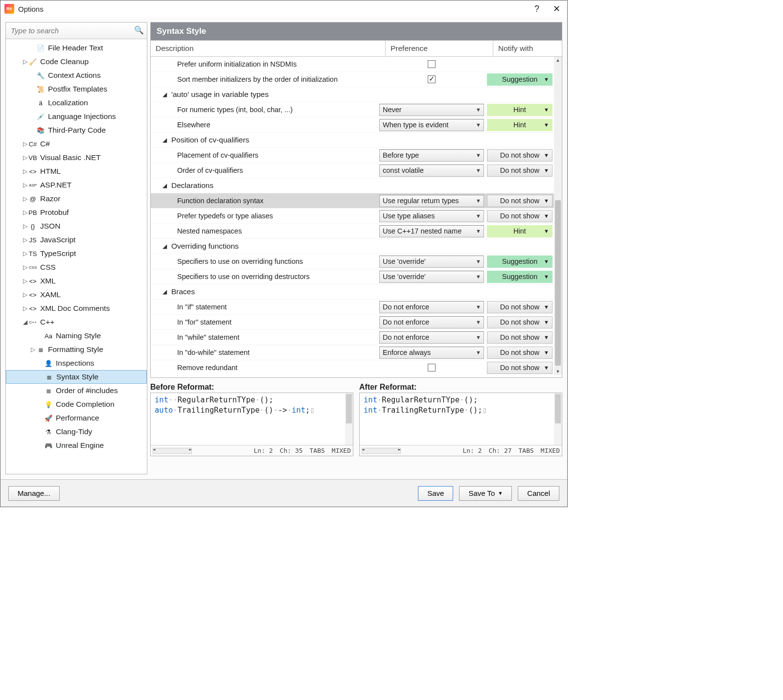  Describe the element at coordinates (352, 65) in the screenshot. I see `grid-item-row: Prefer uniform initialization in NSDMIs` at that location.